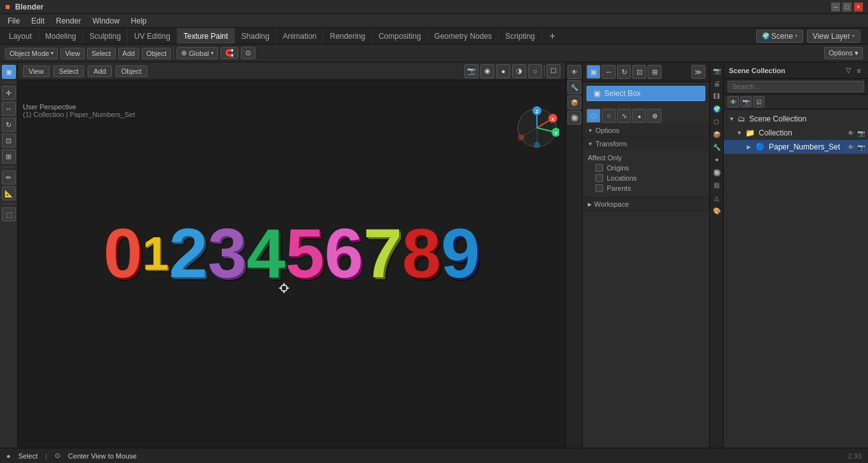 The width and height of the screenshot is (868, 463). Describe the element at coordinates (574, 72) in the screenshot. I see `sidebar-view-btn: 👁` at that location.